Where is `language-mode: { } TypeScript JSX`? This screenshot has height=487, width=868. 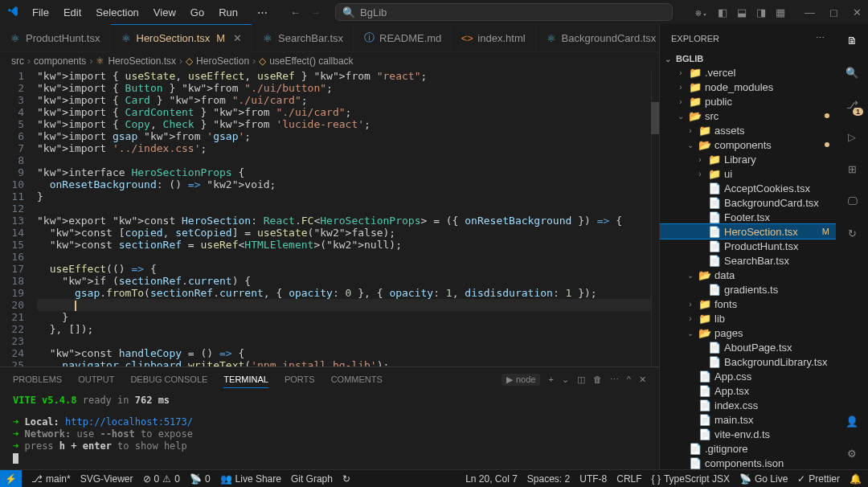 language-mode: { } TypeScript JSX is located at coordinates (691, 479).